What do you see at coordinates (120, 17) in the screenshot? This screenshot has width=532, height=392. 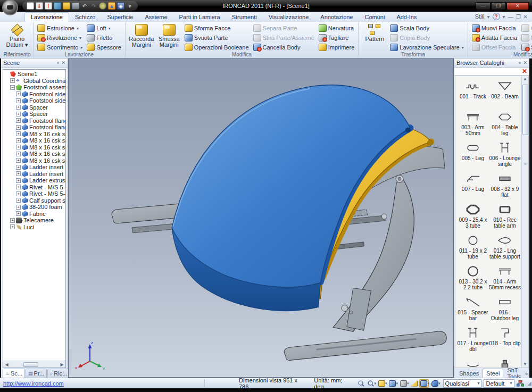 I see `tab-superficie: Superficie` at bounding box center [120, 17].